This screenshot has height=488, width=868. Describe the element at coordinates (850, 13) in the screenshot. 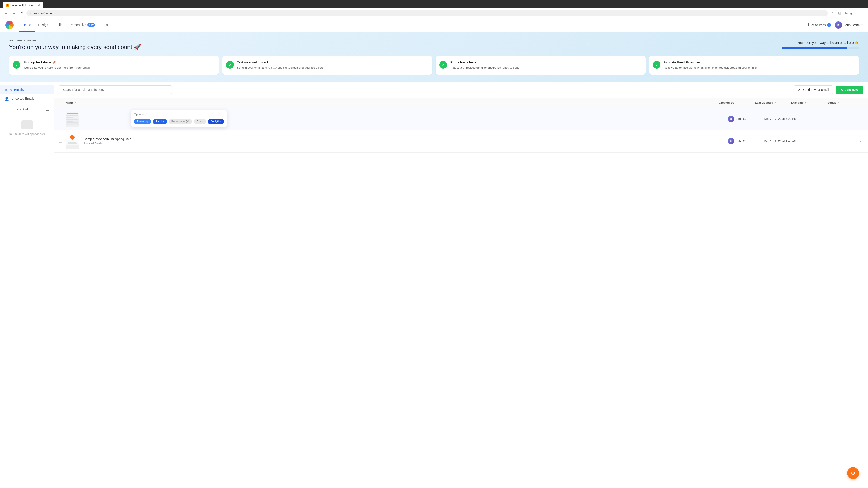

I see `incognito-label: Incognito` at that location.